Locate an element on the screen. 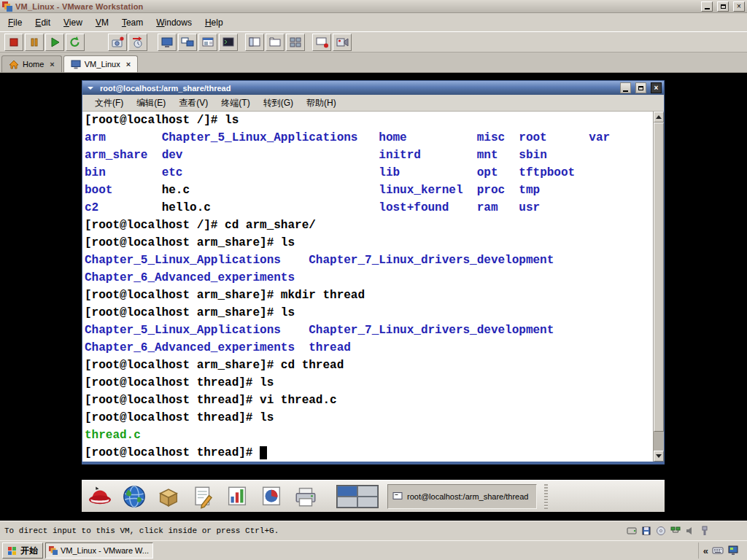  revert-snapshot-button is located at coordinates (138, 42).